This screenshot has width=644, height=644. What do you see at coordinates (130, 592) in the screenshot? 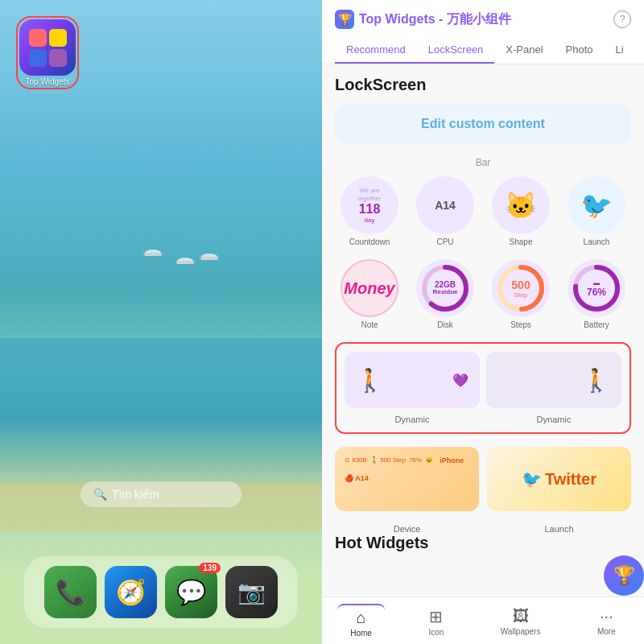
I see `safari-symbol: 🧭` at bounding box center [130, 592].